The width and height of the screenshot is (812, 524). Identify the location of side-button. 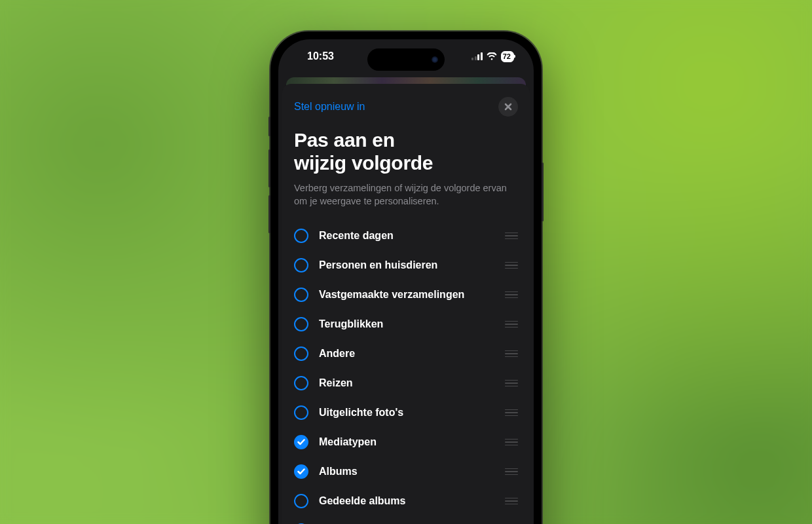
(270, 126).